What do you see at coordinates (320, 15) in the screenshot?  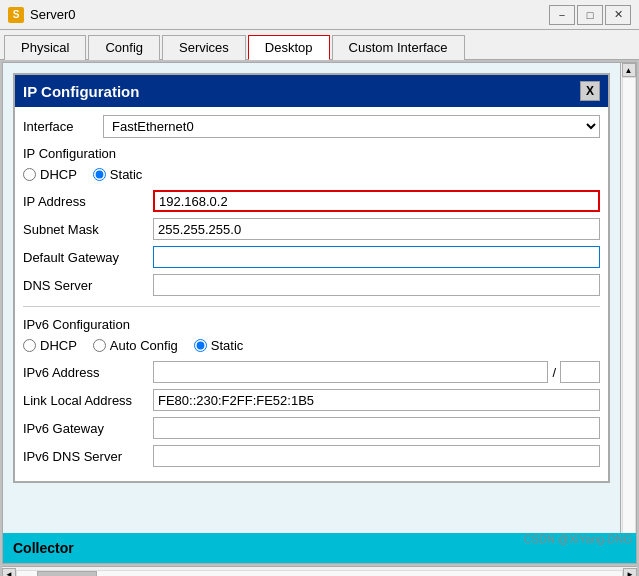 I see `title-bar: S Server0 − □ ✕` at bounding box center [320, 15].